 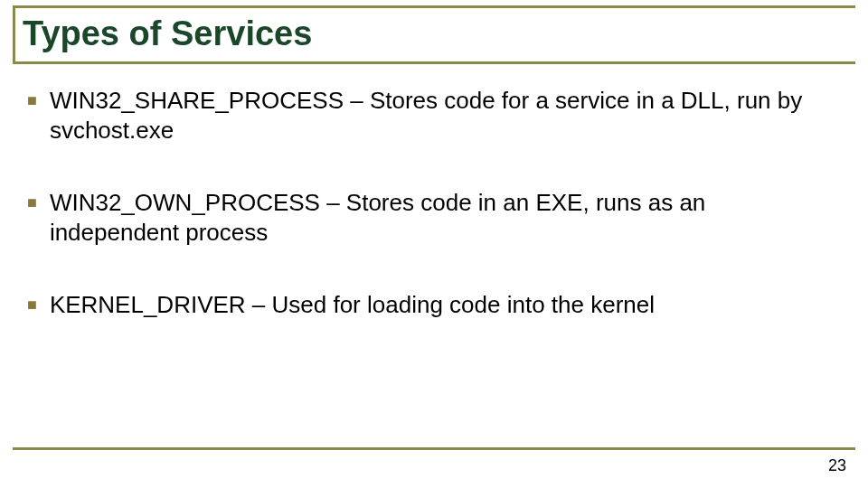 What do you see at coordinates (353, 305) in the screenshot?
I see `bullet-text: KERNEL_DRIVER – Used for loading code in…` at bounding box center [353, 305].